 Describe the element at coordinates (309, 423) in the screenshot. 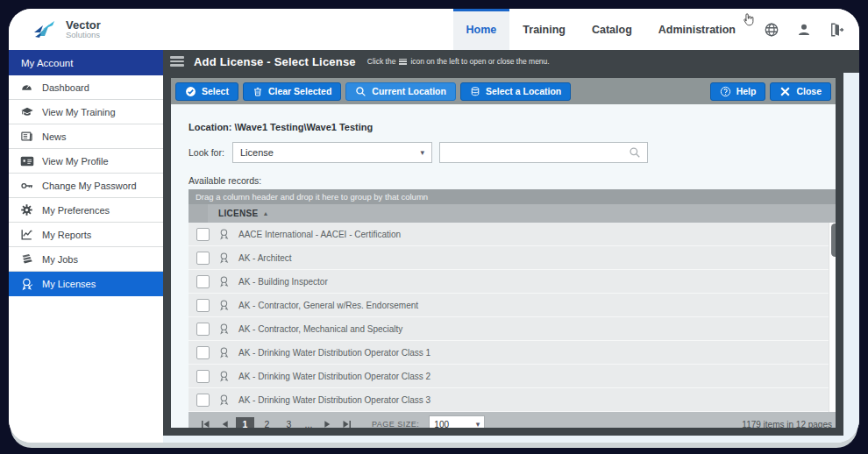

I see `page-ellipsis: ...` at that location.